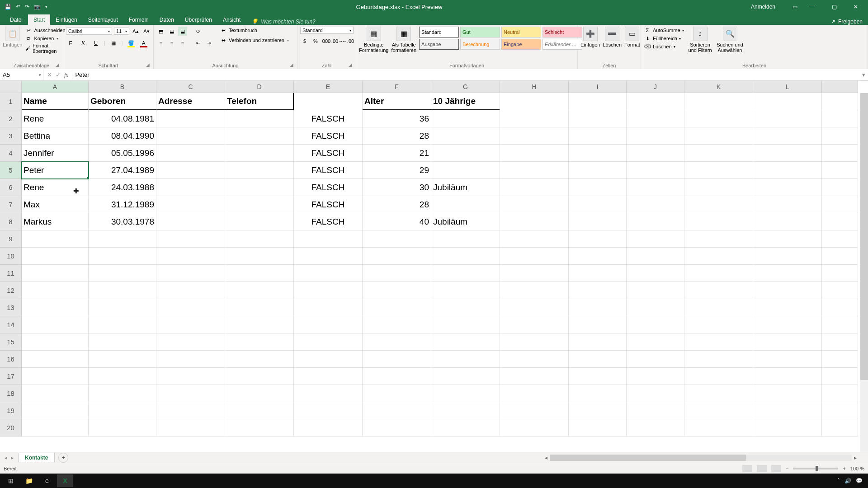 The width and height of the screenshot is (868, 488). I want to click on select-all-corner, so click(11, 87).